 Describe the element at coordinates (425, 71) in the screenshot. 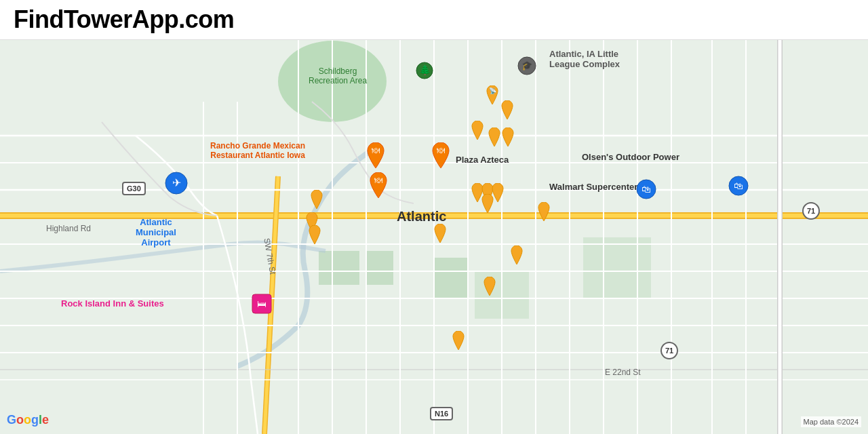

I see `park-pin: 🌲` at that location.